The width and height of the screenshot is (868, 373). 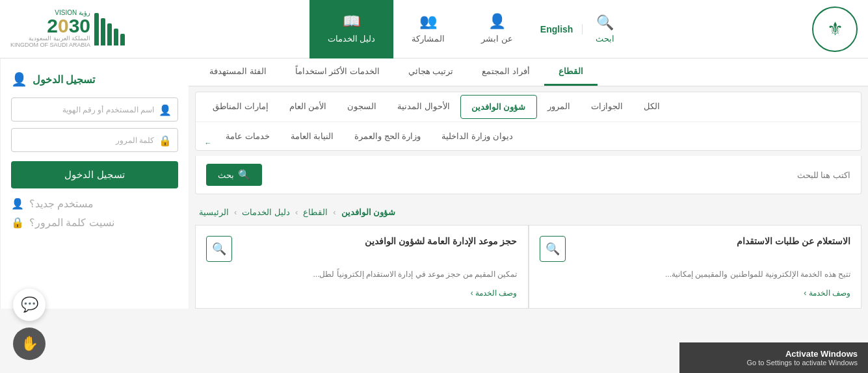 I want to click on nav-participation-label: المشاركة, so click(x=428, y=39).